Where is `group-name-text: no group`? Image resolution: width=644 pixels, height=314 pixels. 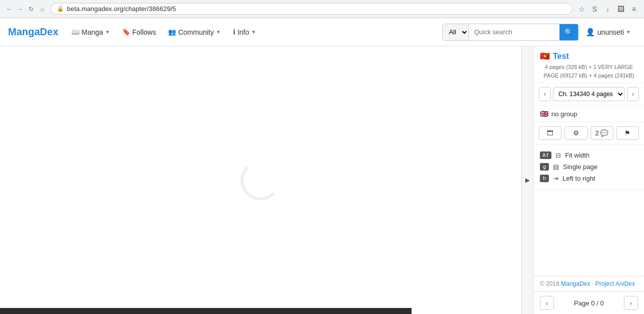
group-name-text: no group is located at coordinates (565, 114).